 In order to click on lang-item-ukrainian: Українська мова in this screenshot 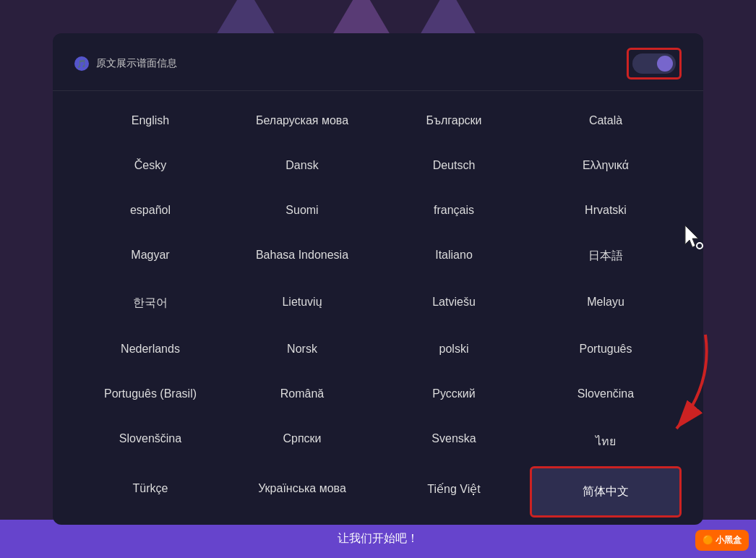, I will do `click(302, 492)`.